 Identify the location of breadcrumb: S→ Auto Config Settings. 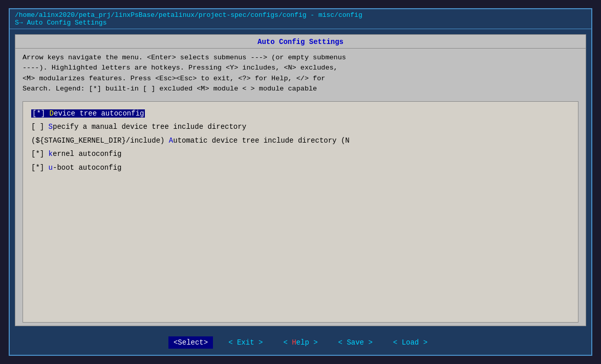
(60, 22).